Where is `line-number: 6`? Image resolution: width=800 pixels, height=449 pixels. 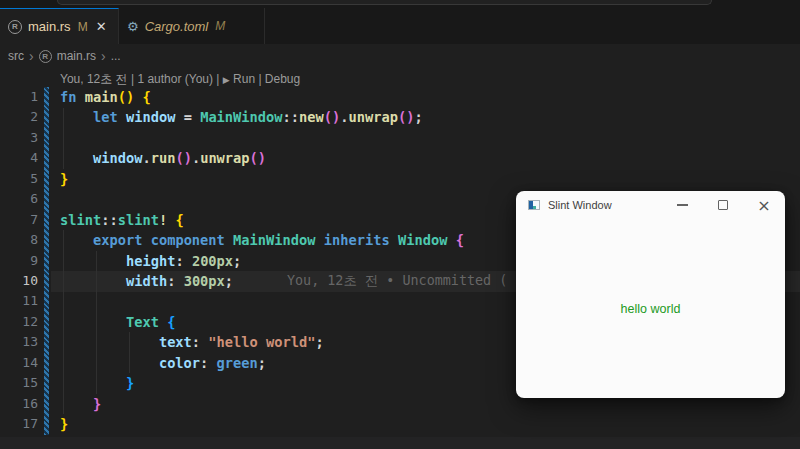
line-number: 6 is located at coordinates (19, 199).